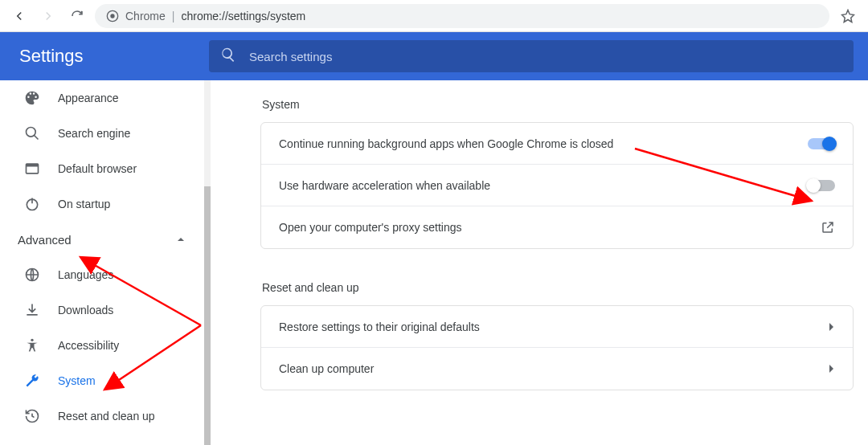 The width and height of the screenshot is (868, 445). What do you see at coordinates (102, 416) in the screenshot?
I see `sidebar-item-reset: Reset and clean up` at bounding box center [102, 416].